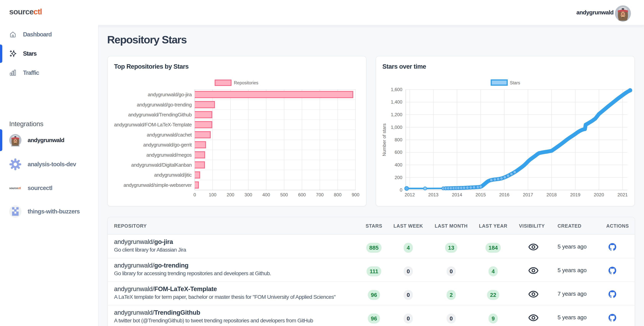  I want to click on svg-text: 2013, so click(433, 195).